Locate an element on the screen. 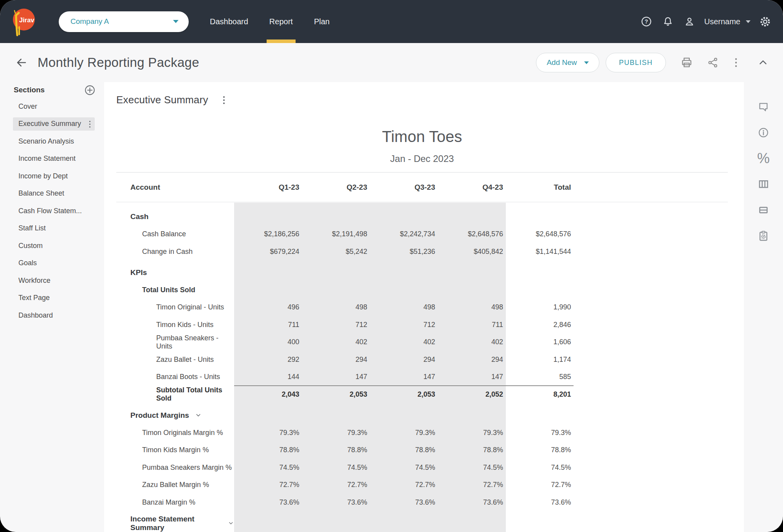  notifications-bell-icon is located at coordinates (668, 22).